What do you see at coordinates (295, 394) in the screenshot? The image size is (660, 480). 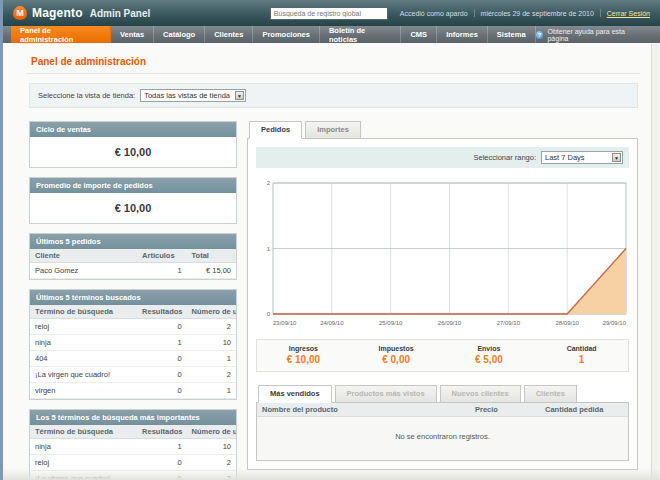 I see `grid-tab: Más vendidos` at bounding box center [295, 394].